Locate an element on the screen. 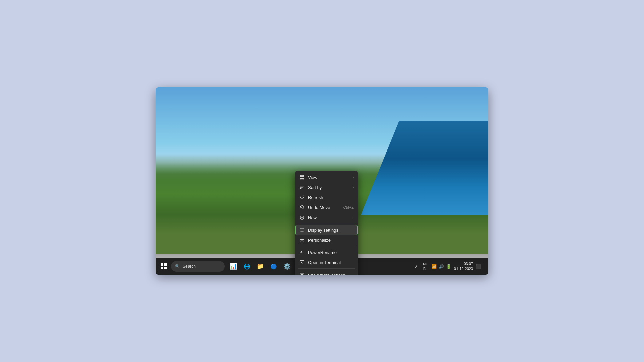 The width and height of the screenshot is (644, 362). tb-app-folder: 📁 is located at coordinates (260, 266).